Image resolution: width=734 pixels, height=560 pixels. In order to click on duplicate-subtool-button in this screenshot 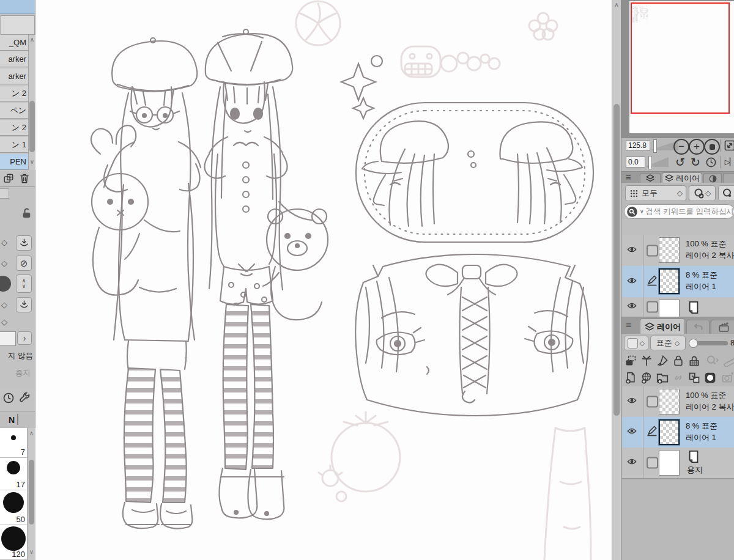, I will do `click(9, 179)`.